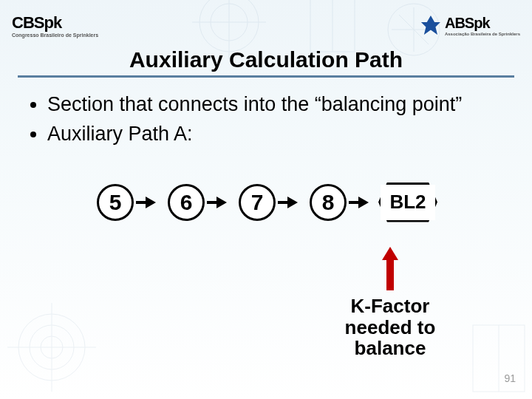 This screenshot has height=399, width=532. What do you see at coordinates (266, 202) in the screenshot?
I see `flow-diagram: 5 6 7 8 BL2` at bounding box center [266, 202].